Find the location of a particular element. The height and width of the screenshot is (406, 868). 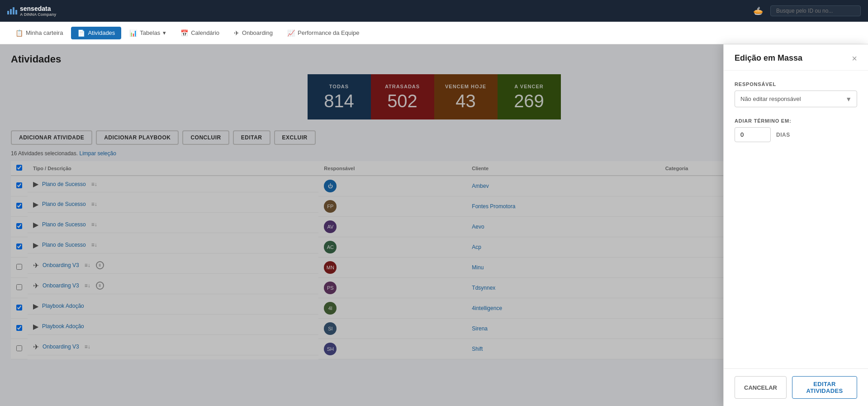

avatar: AV is located at coordinates (330, 227).